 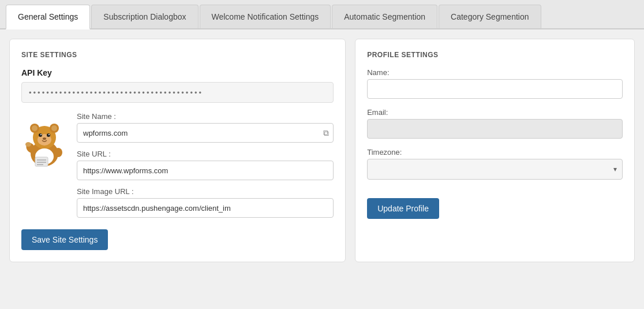 What do you see at coordinates (205, 192) in the screenshot?
I see `site-image-label: Site Image URL :` at bounding box center [205, 192].